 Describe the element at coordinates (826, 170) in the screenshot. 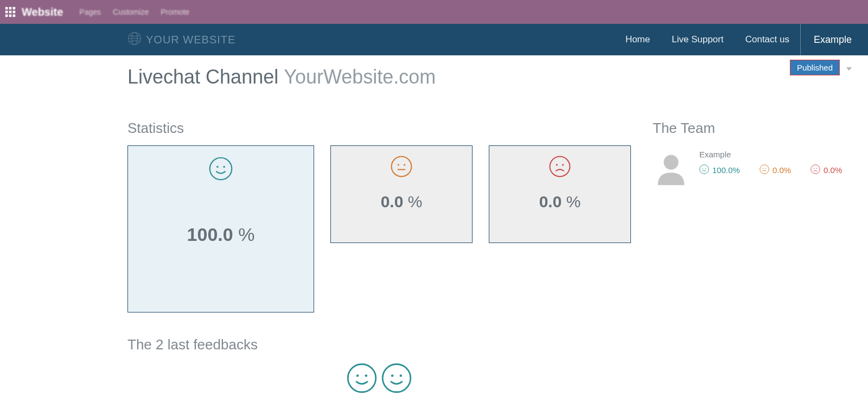

I see `member-stat-sad: 0.0%` at that location.